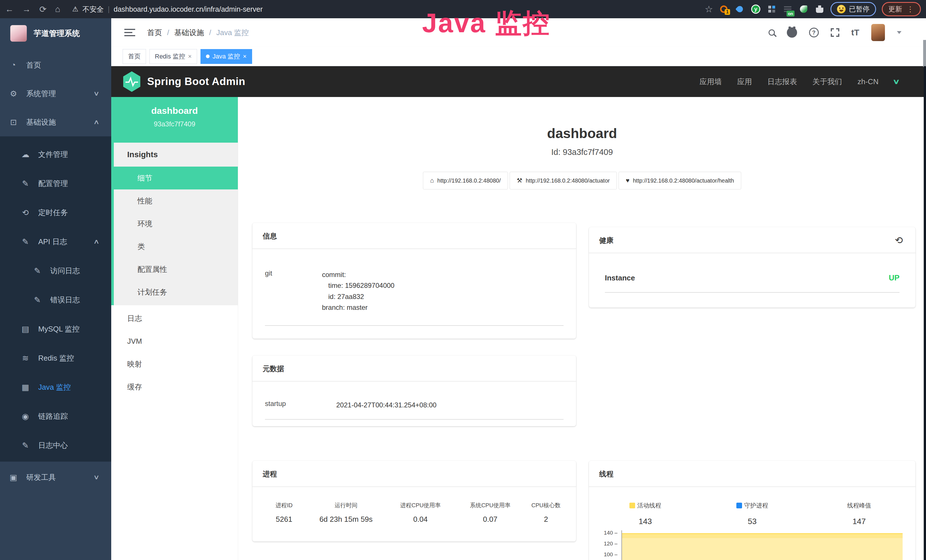 This screenshot has height=560, width=926. What do you see at coordinates (56, 300) in the screenshot?
I see `sidebar-item-error-logs: ✎ 错误日志` at bounding box center [56, 300].